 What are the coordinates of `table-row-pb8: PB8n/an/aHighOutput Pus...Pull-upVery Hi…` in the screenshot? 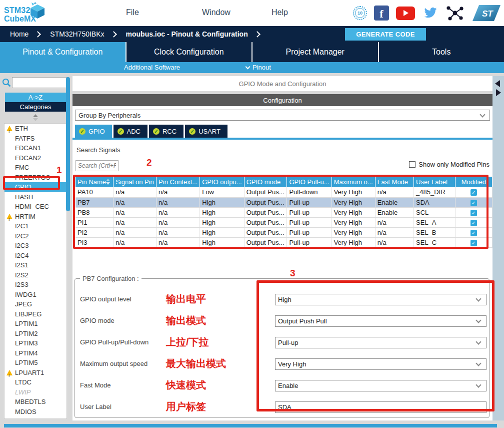 It's located at (284, 212).